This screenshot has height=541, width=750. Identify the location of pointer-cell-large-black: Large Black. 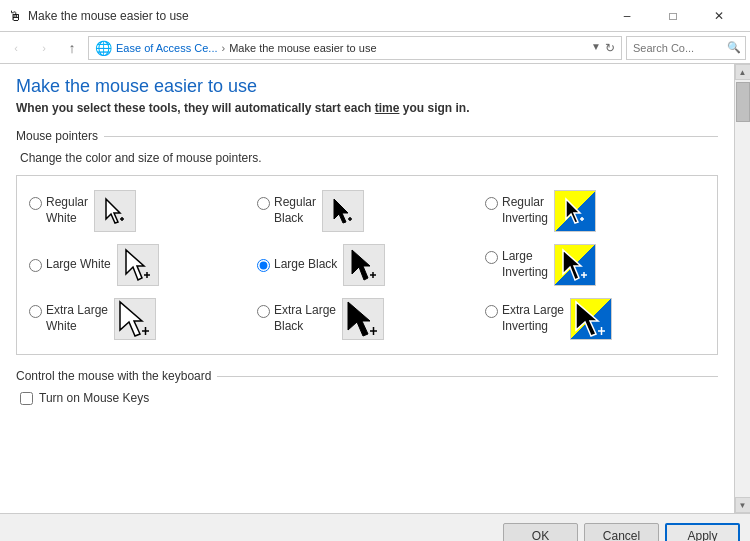
(367, 265).